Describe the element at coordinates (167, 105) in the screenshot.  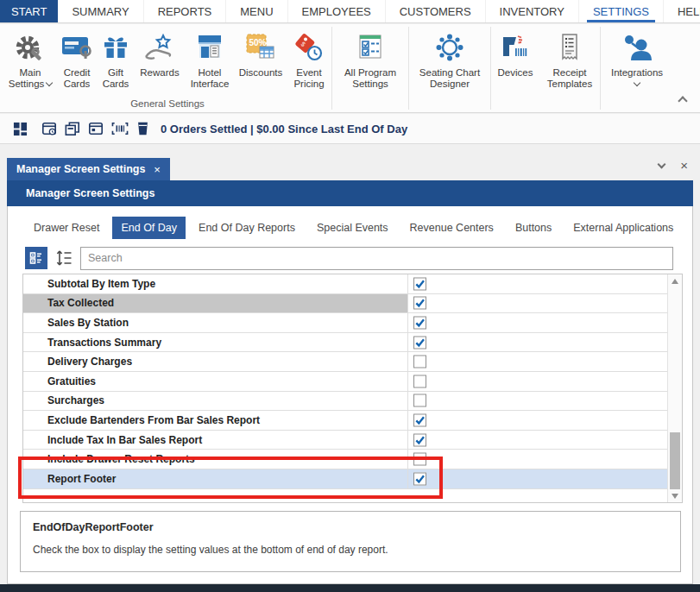
I see `ribbon-group-label: General Settings` at that location.